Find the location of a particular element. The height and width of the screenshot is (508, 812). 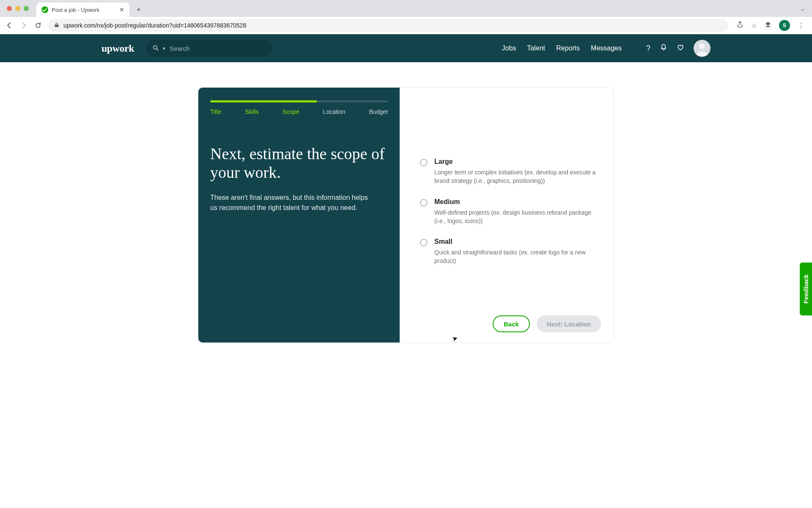

nav-messages: Messages is located at coordinates (606, 48).